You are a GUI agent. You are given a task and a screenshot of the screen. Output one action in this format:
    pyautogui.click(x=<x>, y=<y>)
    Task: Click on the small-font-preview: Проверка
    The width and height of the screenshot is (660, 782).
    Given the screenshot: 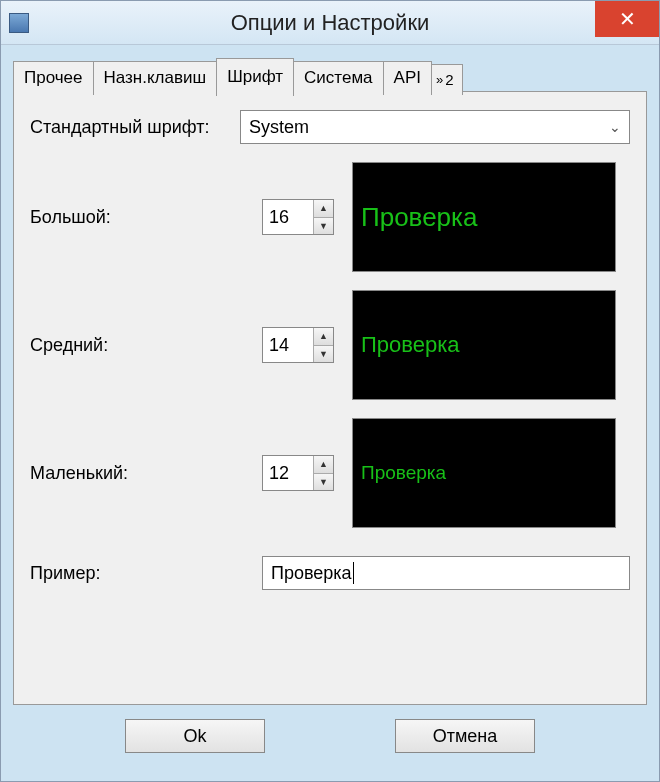 What is the action you would take?
    pyautogui.click(x=484, y=473)
    